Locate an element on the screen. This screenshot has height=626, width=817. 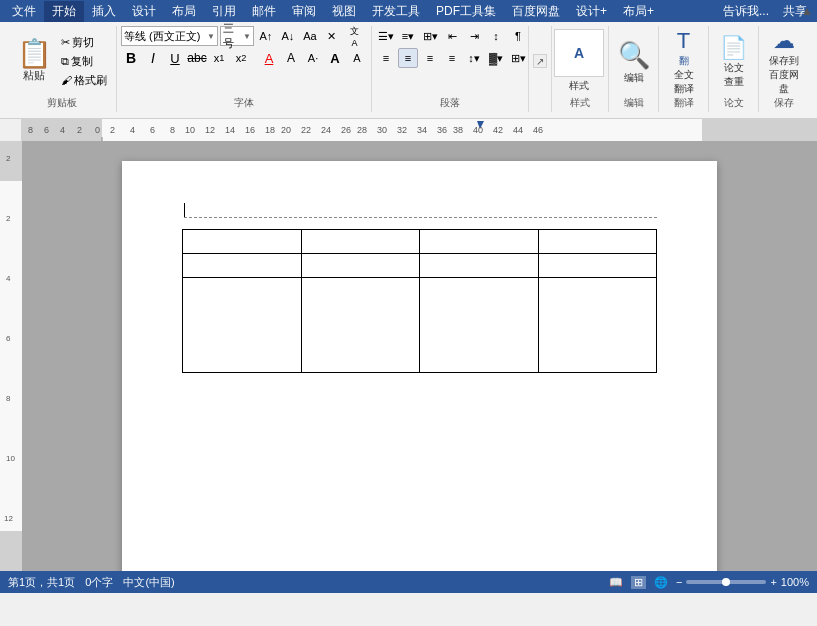
clear-format-button: ✕ is located at coordinates (332, 36).